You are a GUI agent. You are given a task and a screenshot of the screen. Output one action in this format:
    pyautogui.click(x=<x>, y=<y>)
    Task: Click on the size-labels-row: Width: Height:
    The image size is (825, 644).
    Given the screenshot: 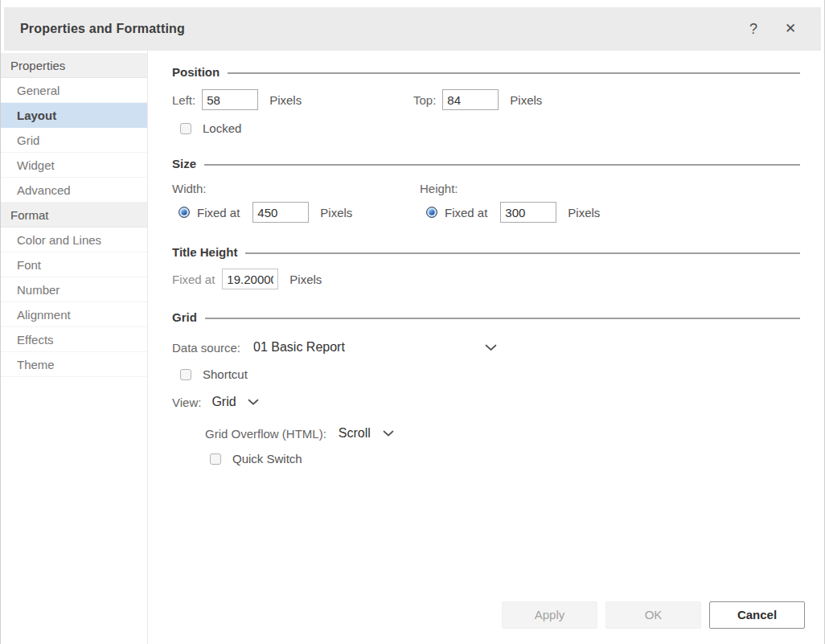 What is the action you would take?
    pyautogui.click(x=486, y=188)
    